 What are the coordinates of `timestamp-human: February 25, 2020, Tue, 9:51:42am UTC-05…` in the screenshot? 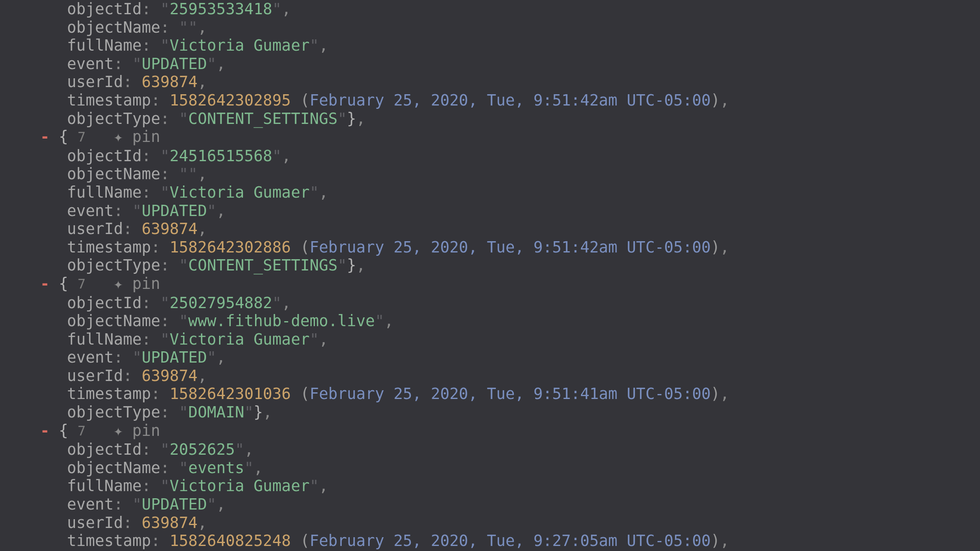 It's located at (510, 247).